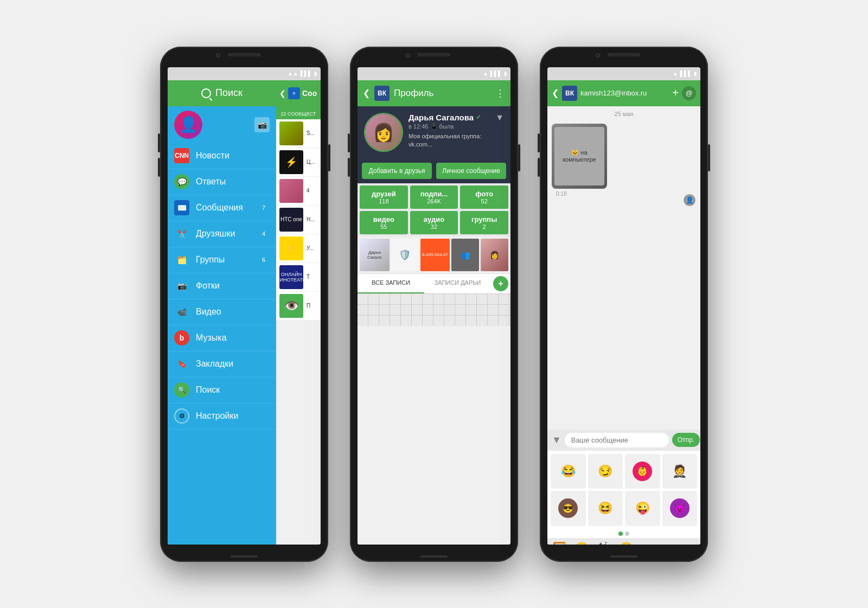  What do you see at coordinates (435, 255) in the screenshot?
I see `photo-3: 8-495-504-47` at bounding box center [435, 255].